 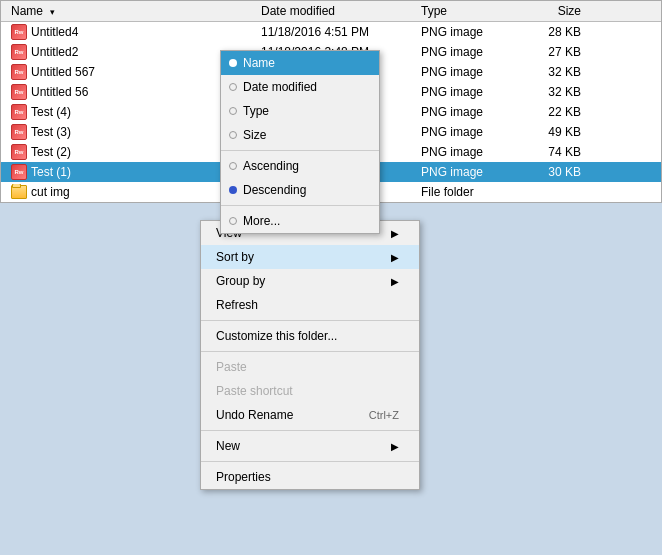 I want to click on sort-submenu: Name Date modified Type Size Ascending D…, so click(x=300, y=142).